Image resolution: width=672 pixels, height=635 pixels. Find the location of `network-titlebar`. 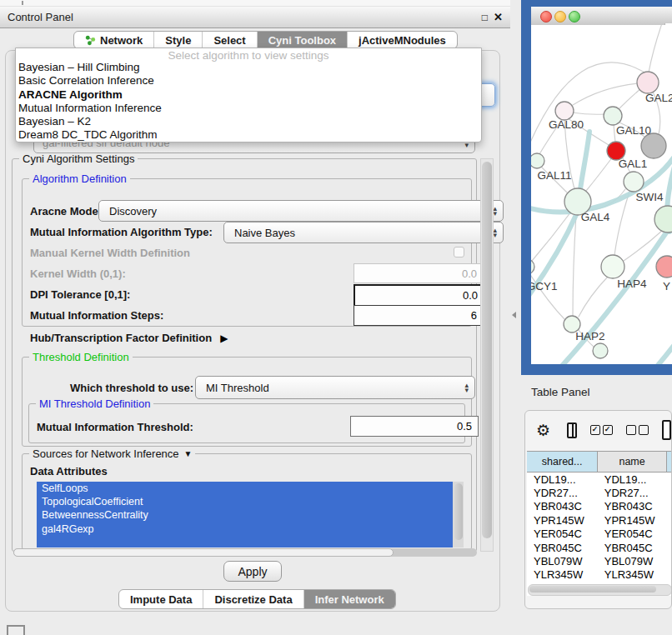

network-titlebar is located at coordinates (602, 17).